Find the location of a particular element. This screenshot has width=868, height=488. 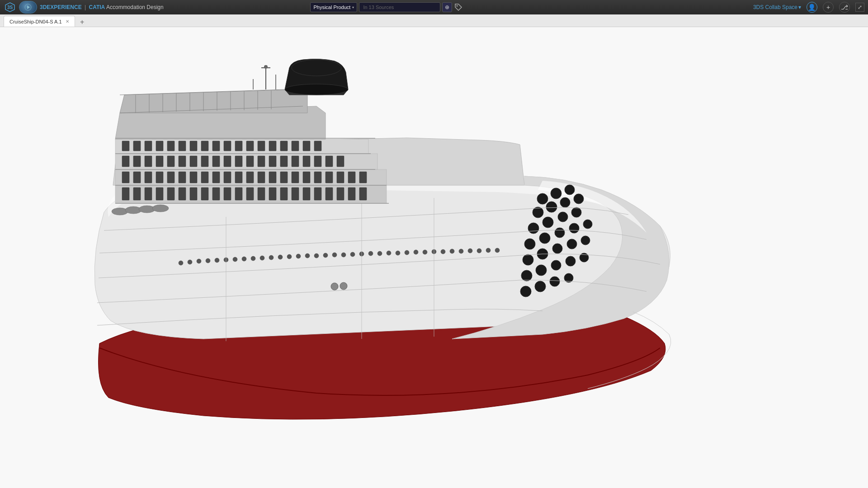

search-type-dropdown: Physical Product ▾ is located at coordinates (334, 7).